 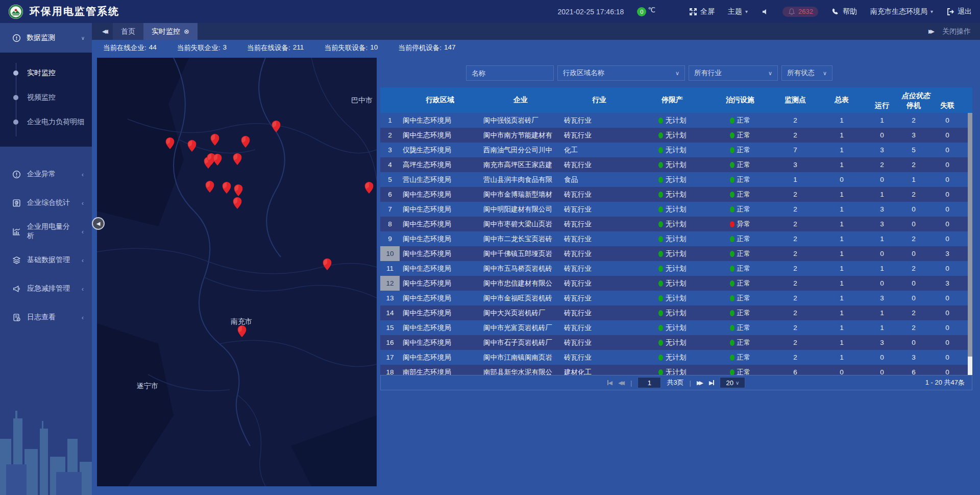 What do you see at coordinates (676, 150) in the screenshot?
I see `table-row: 3 仪陇生态环境局 西南油气田分公司川中 化工 无计划` at bounding box center [676, 150].